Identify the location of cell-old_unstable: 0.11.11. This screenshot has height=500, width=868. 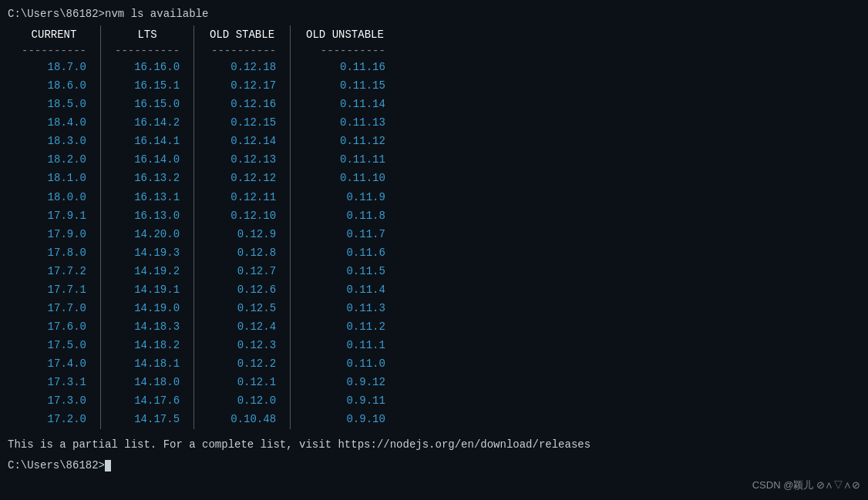
(345, 159).